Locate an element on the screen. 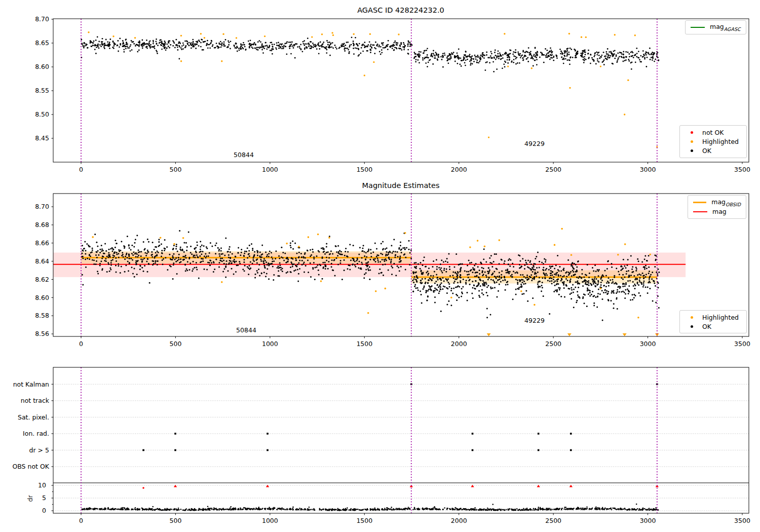  legend-plot1-markers: not OK Highlighted OK is located at coordinates (713, 142).